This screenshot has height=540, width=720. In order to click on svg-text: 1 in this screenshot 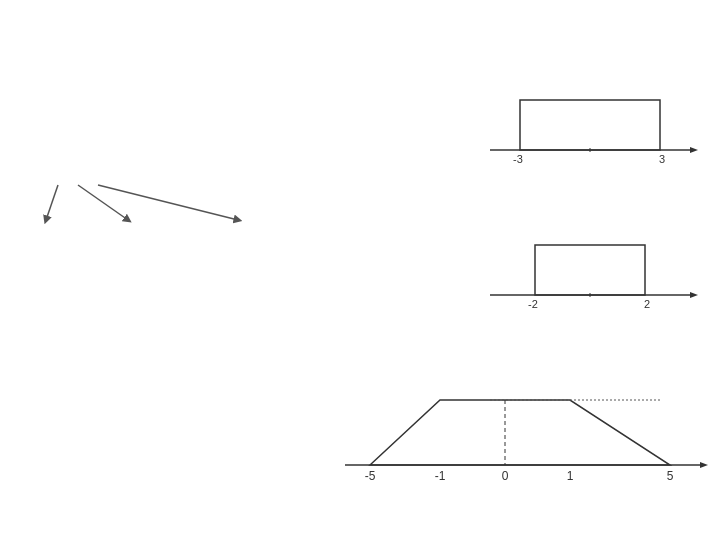, I will do `click(570, 476)`.